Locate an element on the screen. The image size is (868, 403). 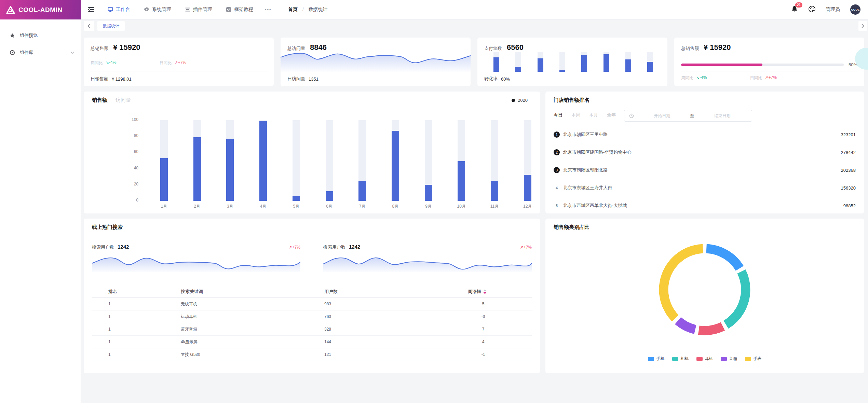
y-axis-tick: 0 is located at coordinates (126, 200).